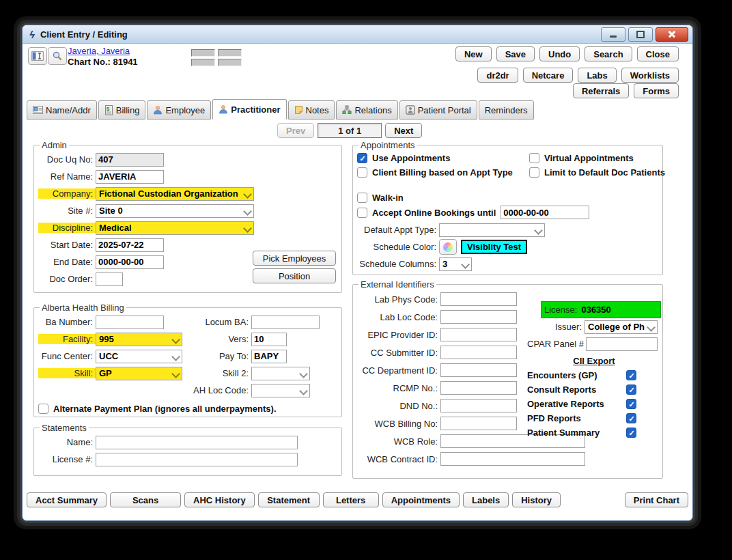 The image size is (732, 560). Describe the element at coordinates (281, 391) in the screenshot. I see `ah-loc-code-select` at that location.